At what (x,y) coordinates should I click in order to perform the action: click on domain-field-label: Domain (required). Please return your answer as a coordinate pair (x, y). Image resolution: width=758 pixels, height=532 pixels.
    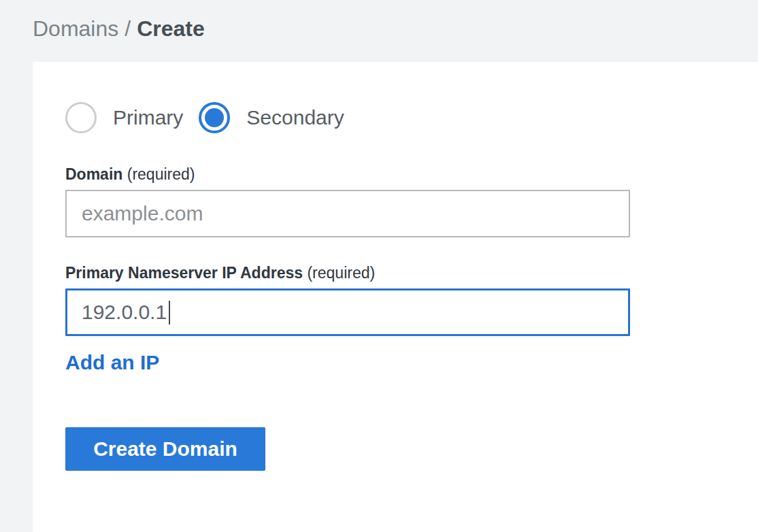
    Looking at the image, I should click on (395, 174).